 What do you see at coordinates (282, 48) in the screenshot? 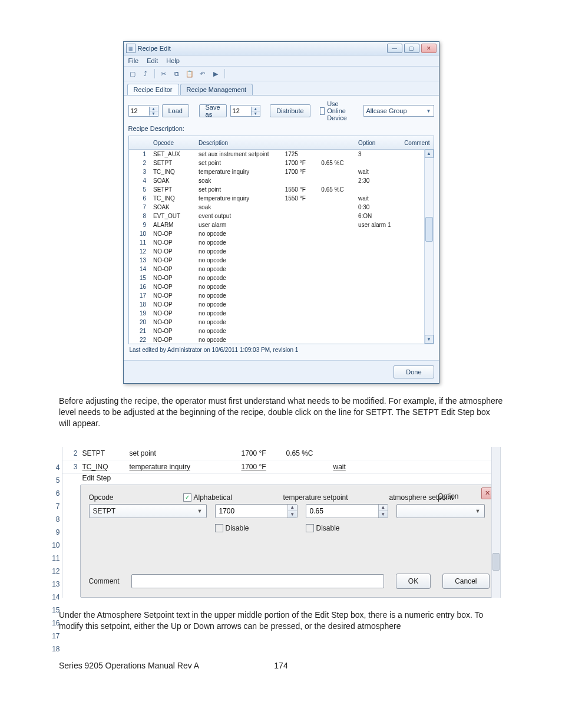
I see `titlebar: ▦ Recipe Edit — ▢ ✕` at bounding box center [282, 48].